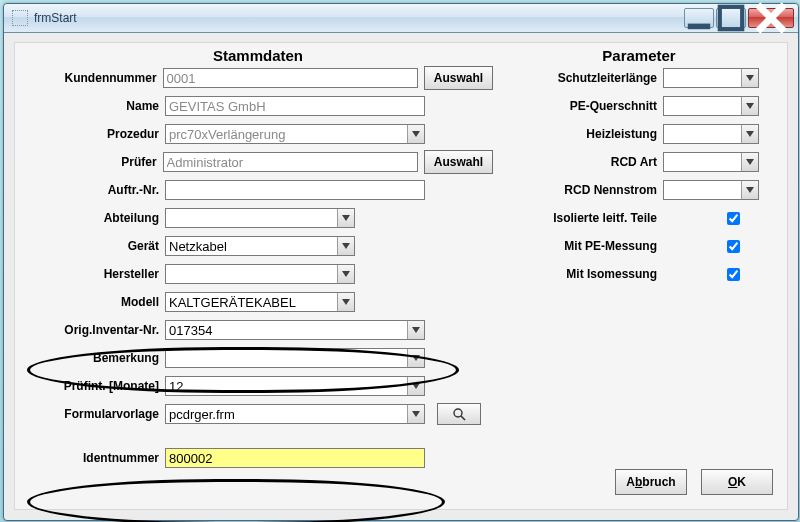 This screenshot has width=800, height=522. Describe the element at coordinates (581, 78) in the screenshot. I see `schutzleiter-label: Schutzleiterlänge` at that location.